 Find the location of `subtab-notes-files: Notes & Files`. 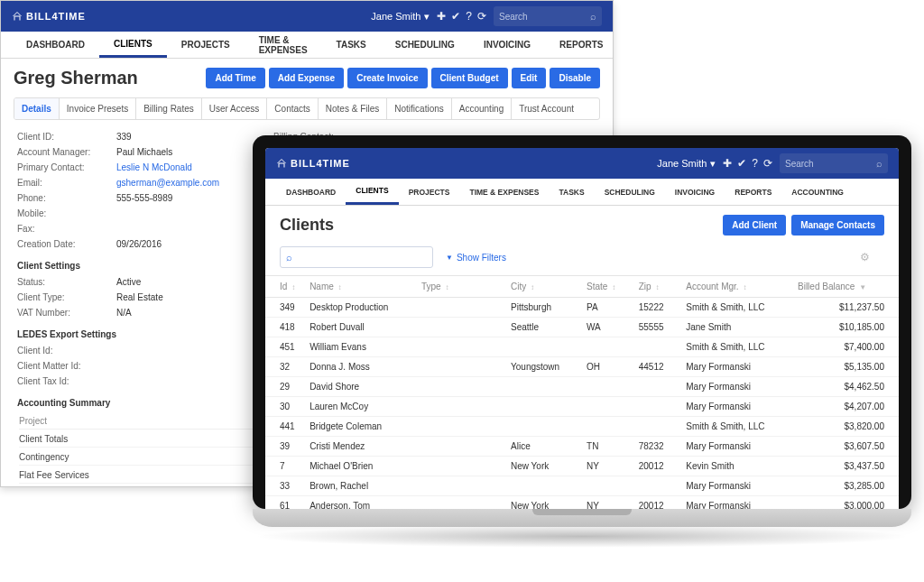

subtab-notes-files: Notes & Files is located at coordinates (353, 108).